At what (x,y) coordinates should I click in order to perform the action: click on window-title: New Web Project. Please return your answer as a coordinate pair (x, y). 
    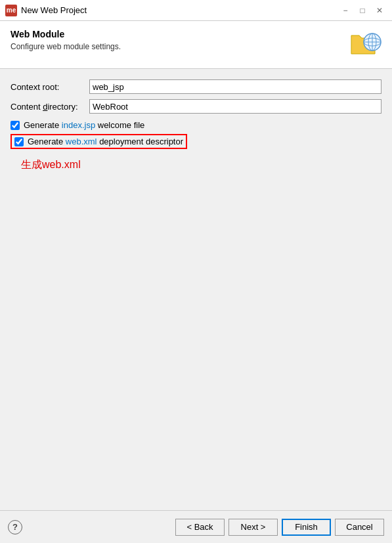
    Looking at the image, I should click on (180, 11).